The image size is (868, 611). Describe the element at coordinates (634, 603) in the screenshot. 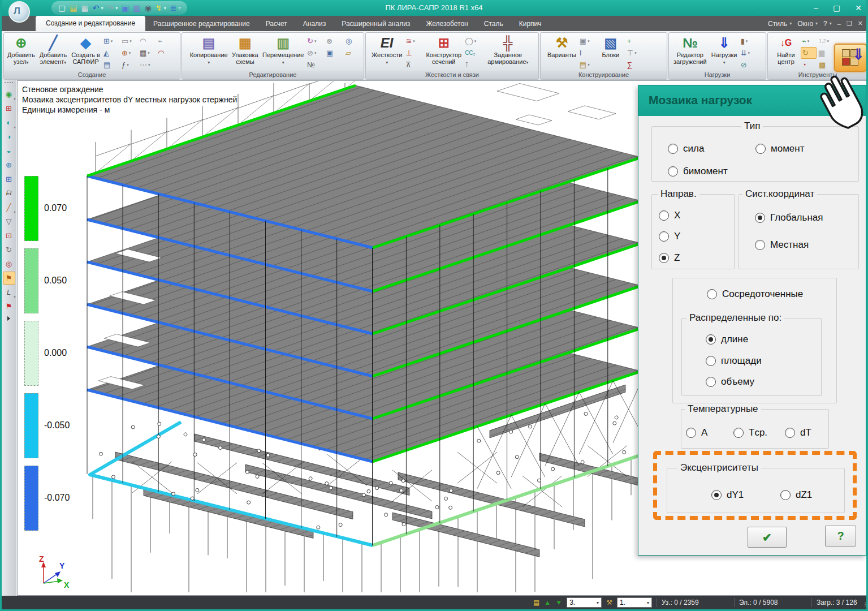

I see `variant-select: 1.▾` at that location.